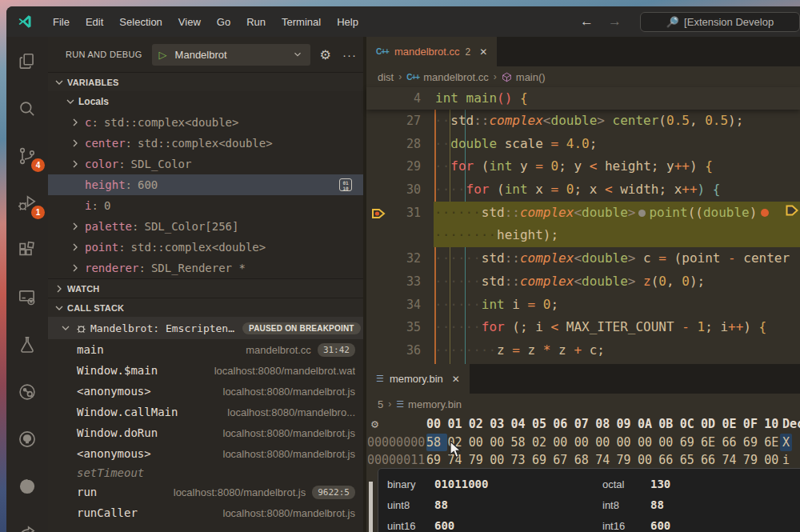 This screenshot has height=532, width=800. I want to click on stack-frame-2: <anonymous>localhost:8080/mandelbrot.js, so click(206, 391).